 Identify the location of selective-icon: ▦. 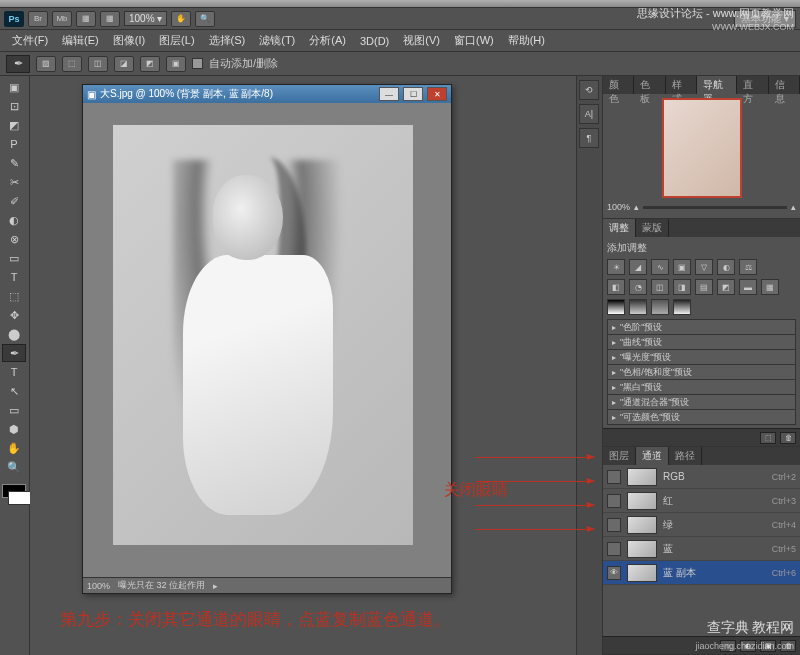
(770, 287).